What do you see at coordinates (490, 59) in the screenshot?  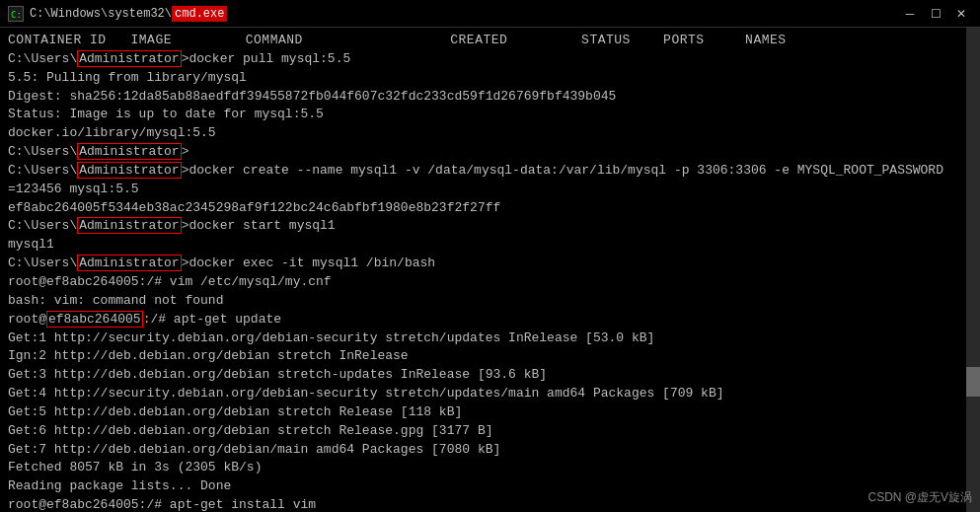 I see `terminal-line: C:\Users\Administrator>docker pull mysql…` at bounding box center [490, 59].